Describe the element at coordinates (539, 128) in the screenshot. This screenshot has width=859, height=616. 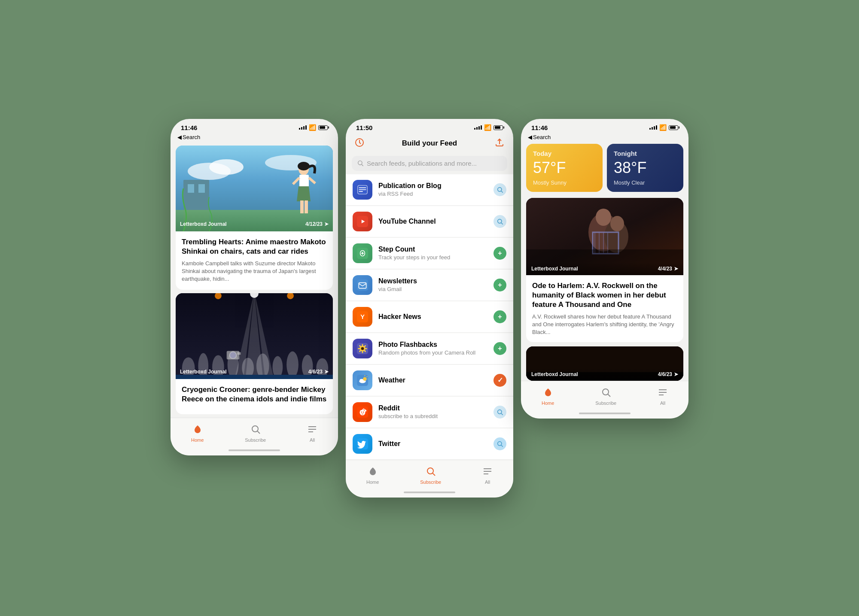
I see `status-time-3: 11:46` at that location.